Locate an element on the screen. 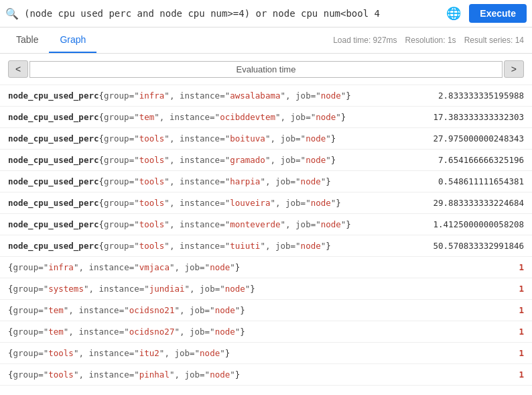  metric-cell: {group="tools", instance="itu2", job="no… is located at coordinates (199, 353).